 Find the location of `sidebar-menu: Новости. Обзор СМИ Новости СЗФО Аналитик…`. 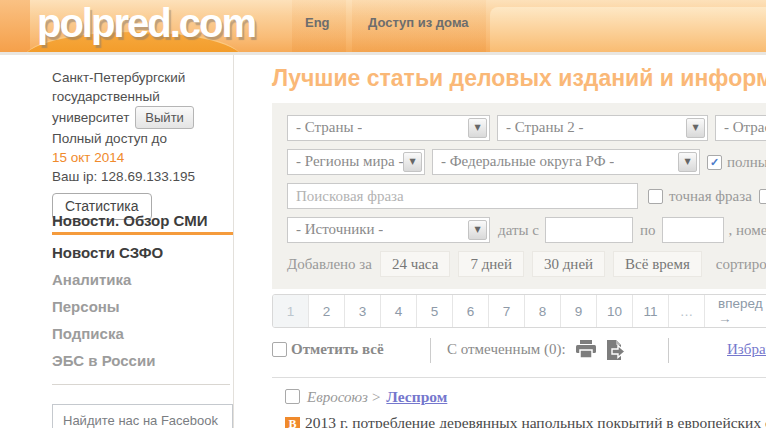

sidebar-menu: Новости. Обзор СМИ Новости СЗФО Аналитик… is located at coordinates (142, 292).